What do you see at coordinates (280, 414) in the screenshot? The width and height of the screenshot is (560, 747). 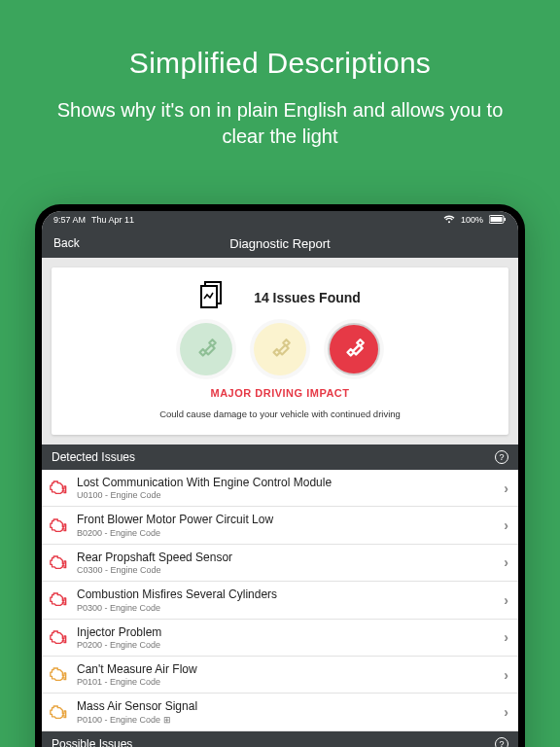 I see `impact-description: Could cause damage to your vehicle with …` at bounding box center [280, 414].